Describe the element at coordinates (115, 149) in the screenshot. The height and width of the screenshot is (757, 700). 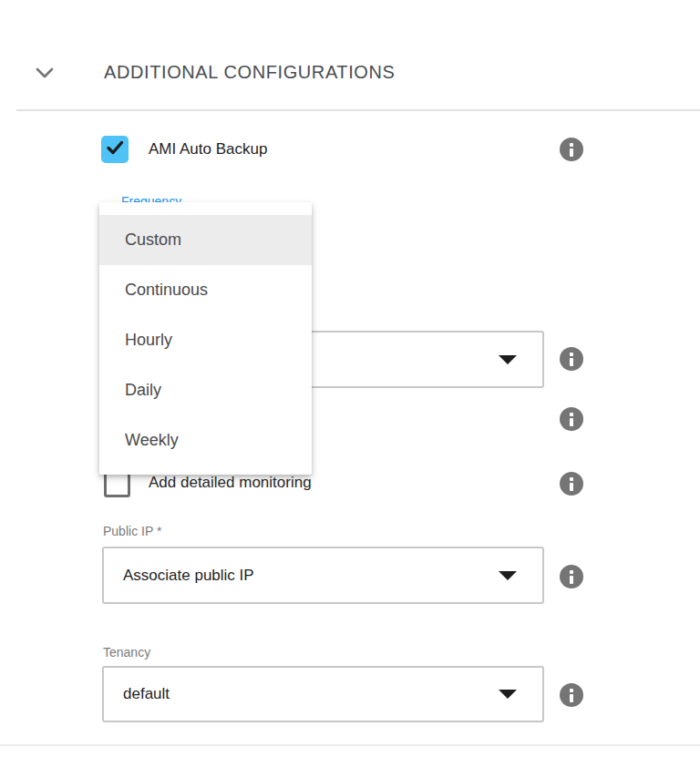
I see `checkmark-icon` at that location.